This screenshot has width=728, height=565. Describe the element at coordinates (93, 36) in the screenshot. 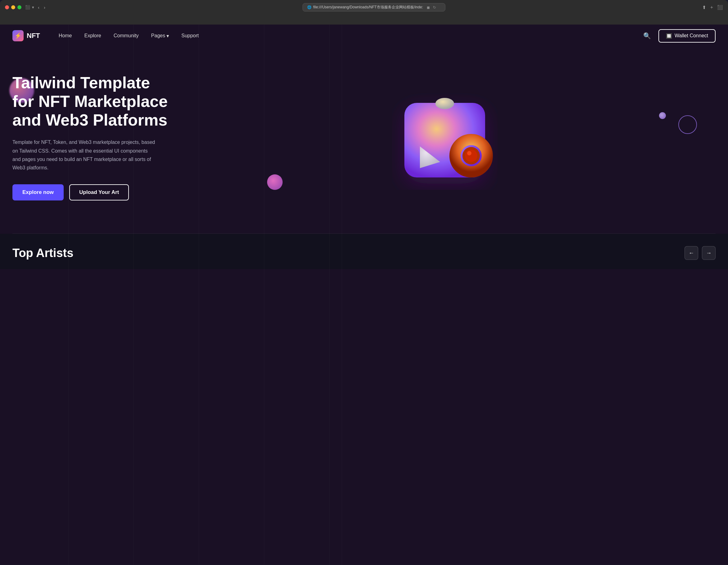

I see `nav-link-explore: Explore` at that location.